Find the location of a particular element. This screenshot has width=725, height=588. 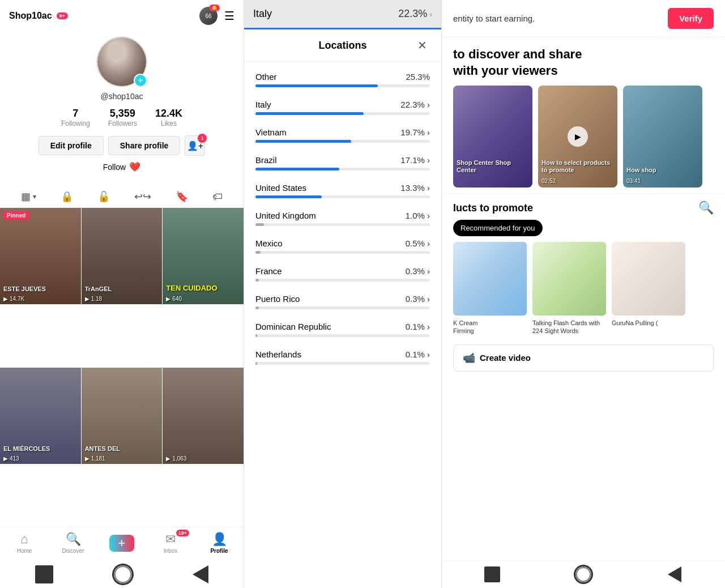

right-circle-button is located at coordinates (583, 574).